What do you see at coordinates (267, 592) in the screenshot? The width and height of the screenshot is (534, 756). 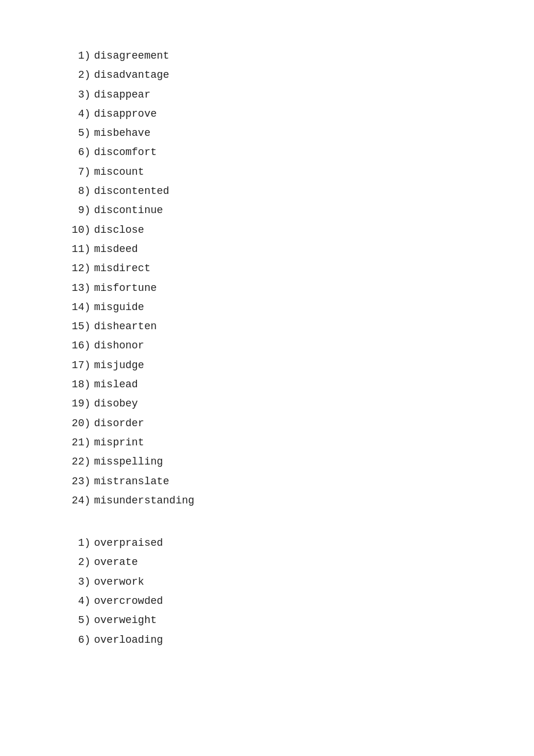 I see `section-2: 1)overpraised2)overate3)overwork4)overcr…` at bounding box center [267, 592].